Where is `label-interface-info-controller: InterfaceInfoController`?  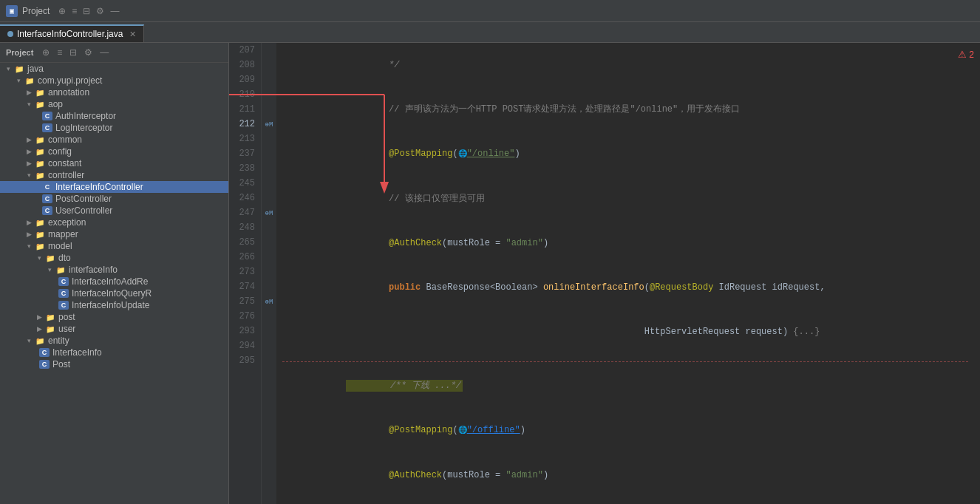
label-interface-info-controller: InterfaceInfoController is located at coordinates (99, 187).